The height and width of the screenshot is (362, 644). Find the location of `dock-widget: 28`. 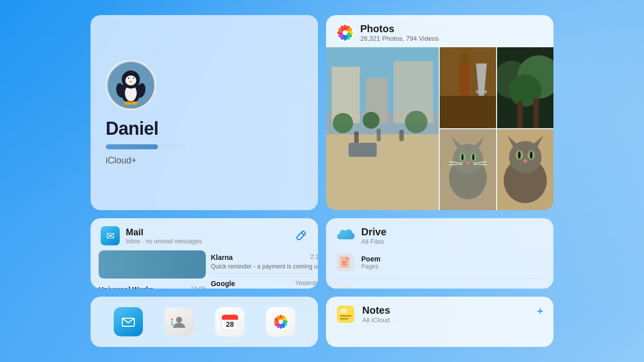

dock-widget: 28 is located at coordinates (204, 322).